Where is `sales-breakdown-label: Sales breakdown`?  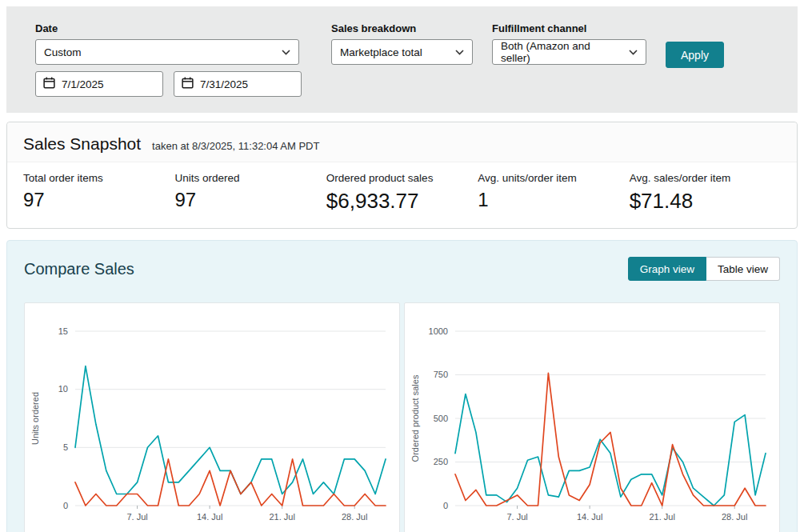
sales-breakdown-label: Sales breakdown is located at coordinates (402, 29).